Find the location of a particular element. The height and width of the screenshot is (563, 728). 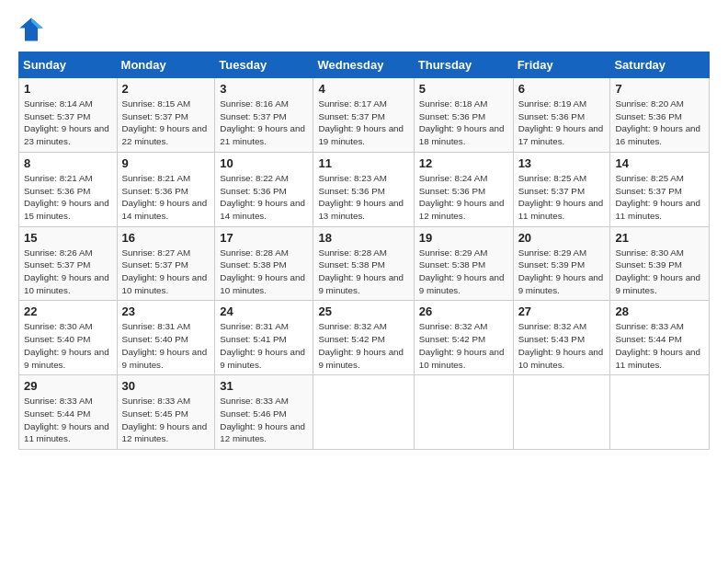

dow-monday: Monday is located at coordinates (165, 65).